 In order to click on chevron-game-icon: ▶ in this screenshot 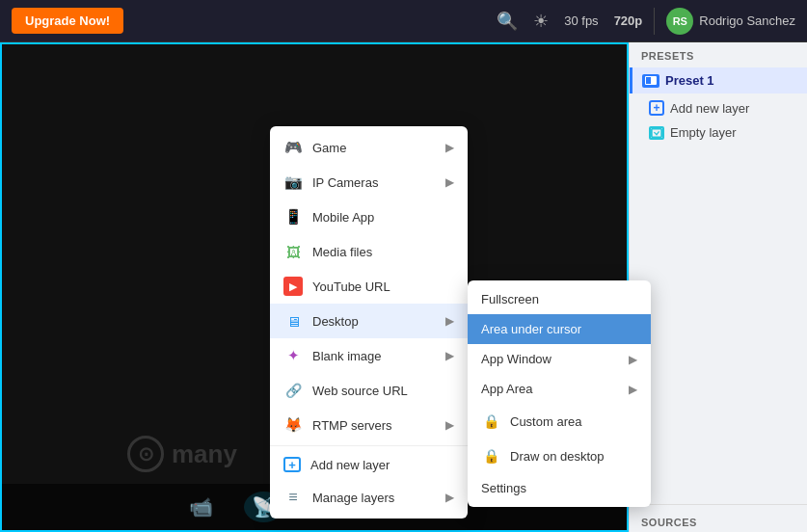, I will do `click(449, 147)`.